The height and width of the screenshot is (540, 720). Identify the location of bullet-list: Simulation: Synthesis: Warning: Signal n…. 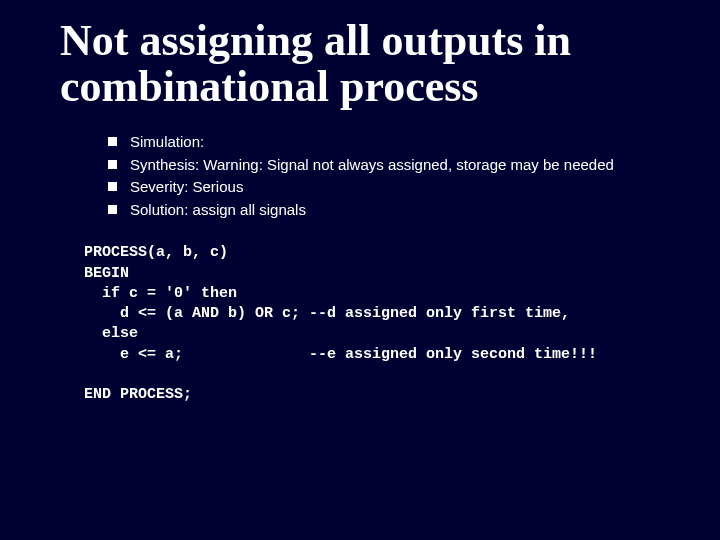
(376, 176).